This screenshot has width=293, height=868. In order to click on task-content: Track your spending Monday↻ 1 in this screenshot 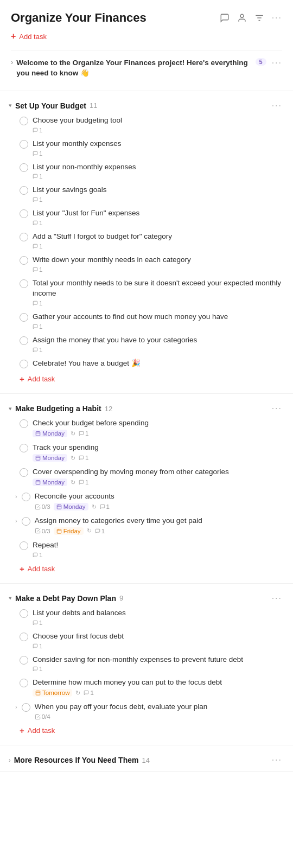, I will do `click(157, 452)`.